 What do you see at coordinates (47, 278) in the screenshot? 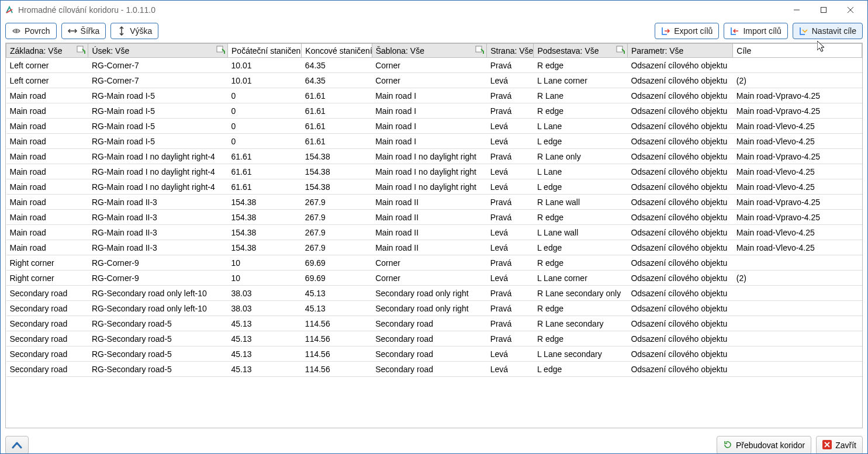
I see `cell-zakladna: Right corner` at bounding box center [47, 278].